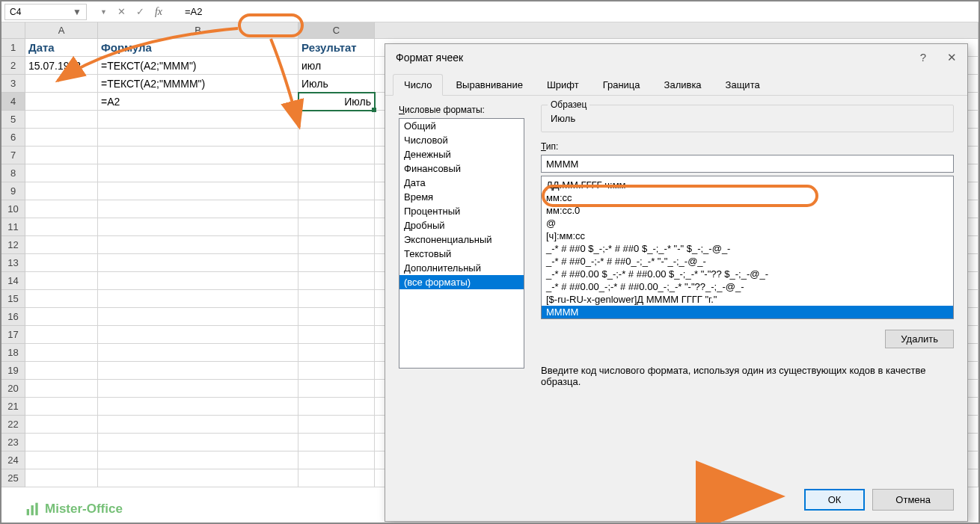 The image size is (980, 524). I want to click on cell-B4: =A2, so click(198, 102).